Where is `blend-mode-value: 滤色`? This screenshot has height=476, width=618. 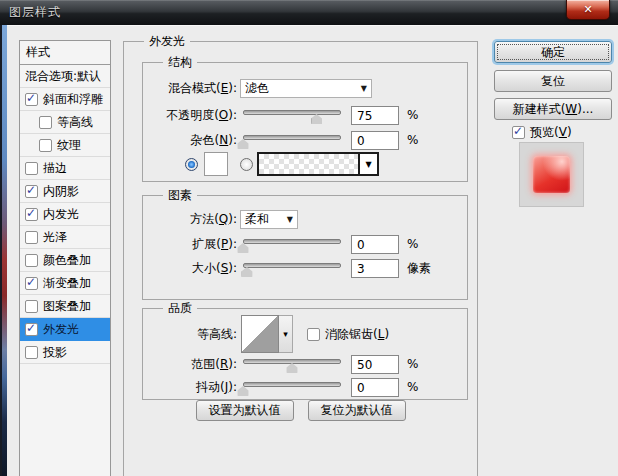
blend-mode-value: 滤色 is located at coordinates (301, 88).